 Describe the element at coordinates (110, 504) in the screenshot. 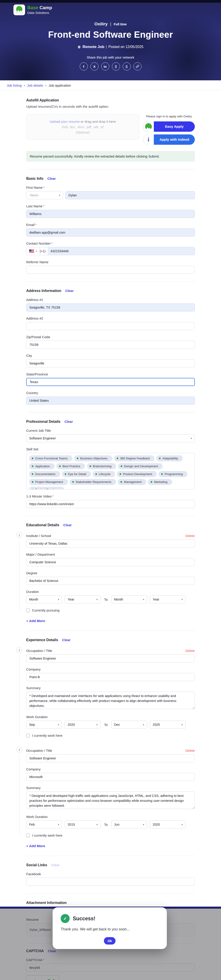

I see `video-input` at that location.